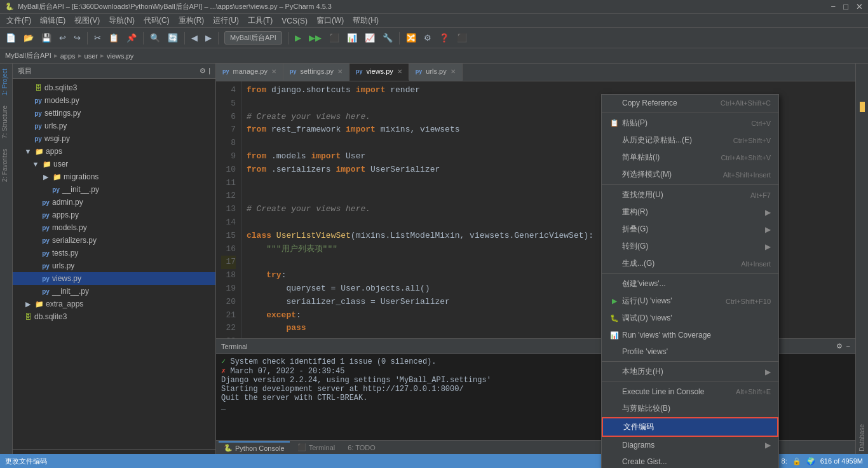  What do you see at coordinates (210, 71) in the screenshot?
I see `project-gear-icon: |` at bounding box center [210, 71].